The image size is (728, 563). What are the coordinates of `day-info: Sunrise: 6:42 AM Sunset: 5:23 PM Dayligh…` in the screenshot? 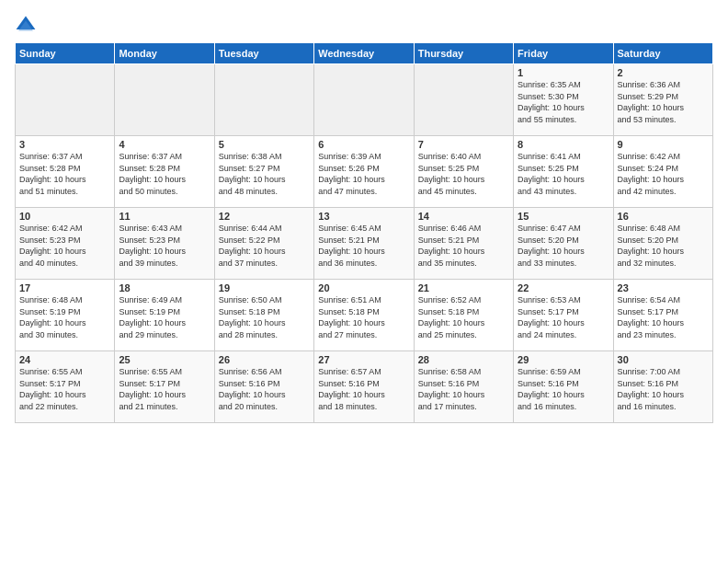 It's located at (64, 246).